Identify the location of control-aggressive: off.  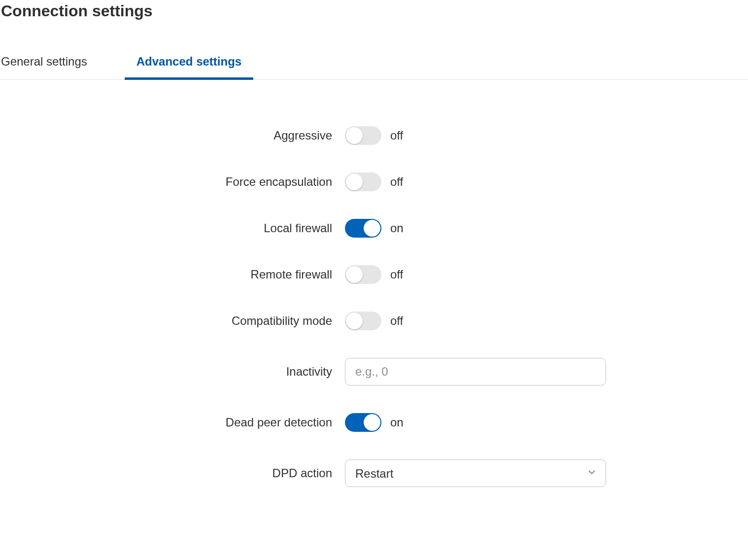
(374, 136).